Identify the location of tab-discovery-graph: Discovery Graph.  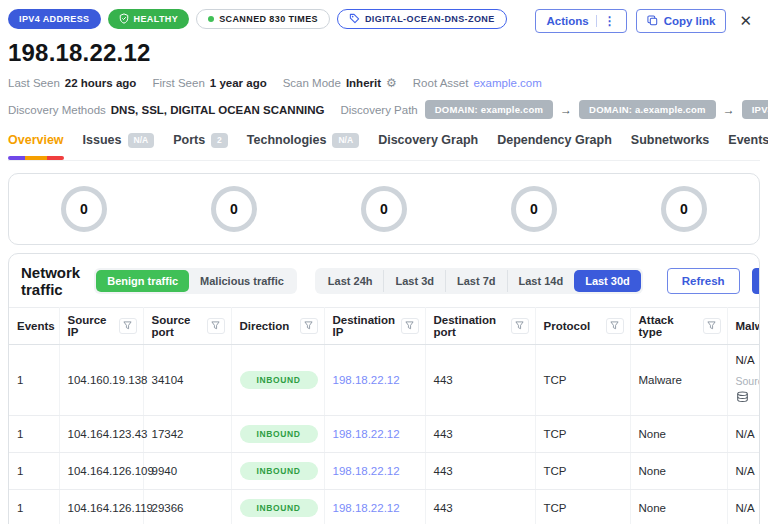
(428, 146).